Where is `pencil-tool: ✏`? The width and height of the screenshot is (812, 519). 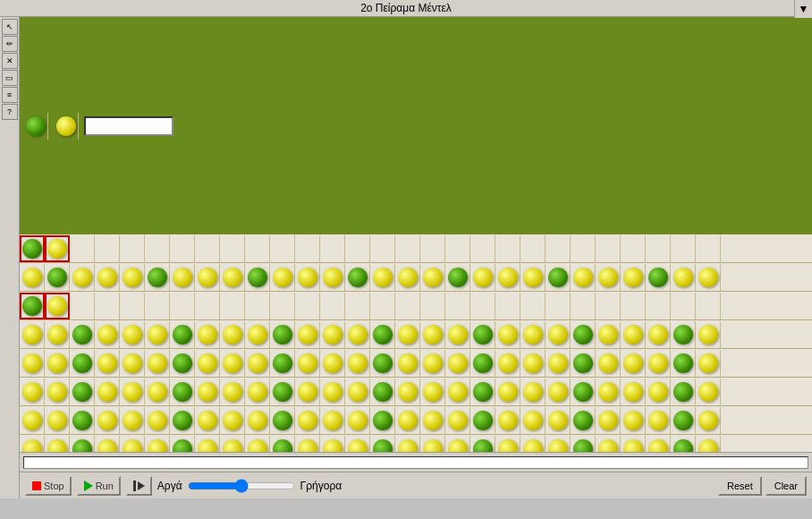 pencil-tool: ✏ is located at coordinates (10, 44).